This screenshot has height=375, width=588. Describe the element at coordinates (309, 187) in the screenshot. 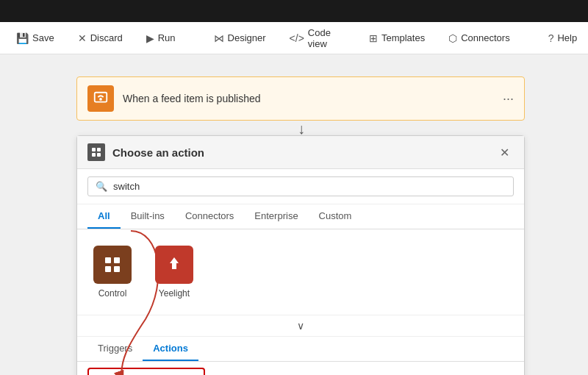

I see `search-input` at that location.